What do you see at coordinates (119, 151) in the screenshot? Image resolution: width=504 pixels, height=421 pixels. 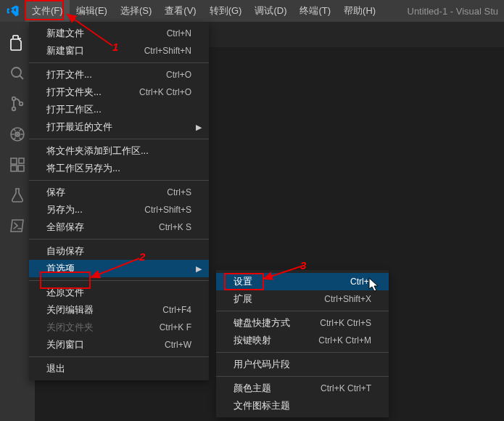 I see `menu-add-folder-workspace: 将文件夹添加到工作区...` at bounding box center [119, 151].